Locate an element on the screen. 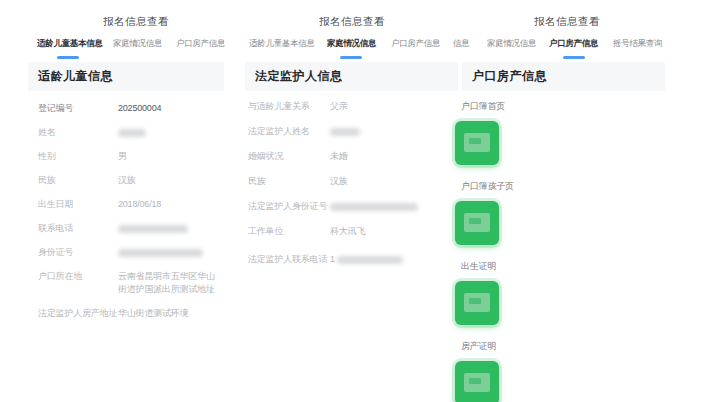  field-value-partial: 1 is located at coordinates (332, 259).